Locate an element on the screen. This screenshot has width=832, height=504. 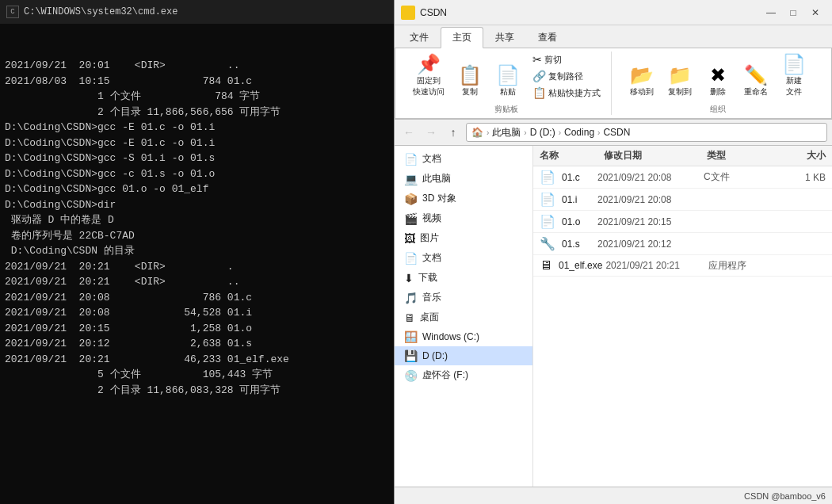
sidebar-item-pictures-label: 图片 is located at coordinates (429, 238).